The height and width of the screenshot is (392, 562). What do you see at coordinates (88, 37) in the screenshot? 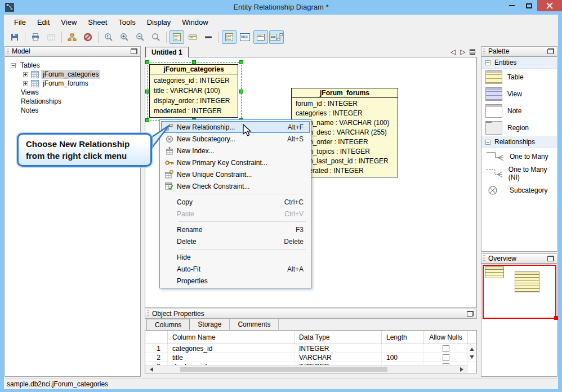
I see `disable-button` at bounding box center [88, 37].